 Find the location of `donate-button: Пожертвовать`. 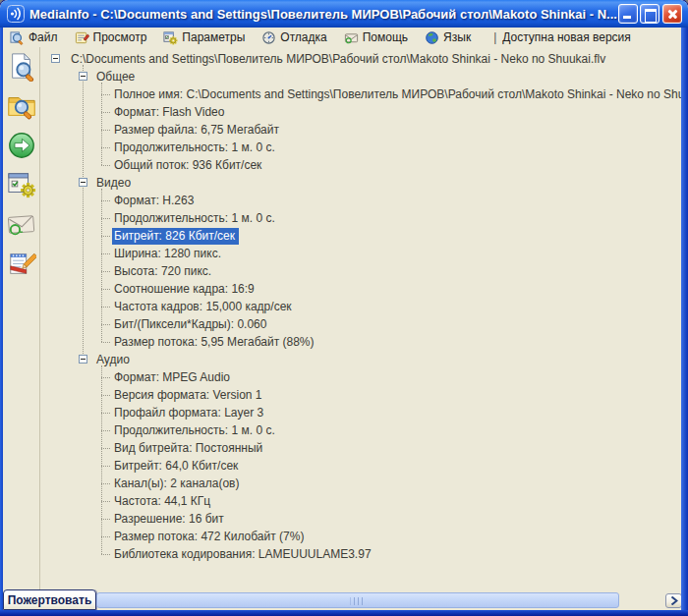

donate-button: Пожертвовать is located at coordinates (49, 599).